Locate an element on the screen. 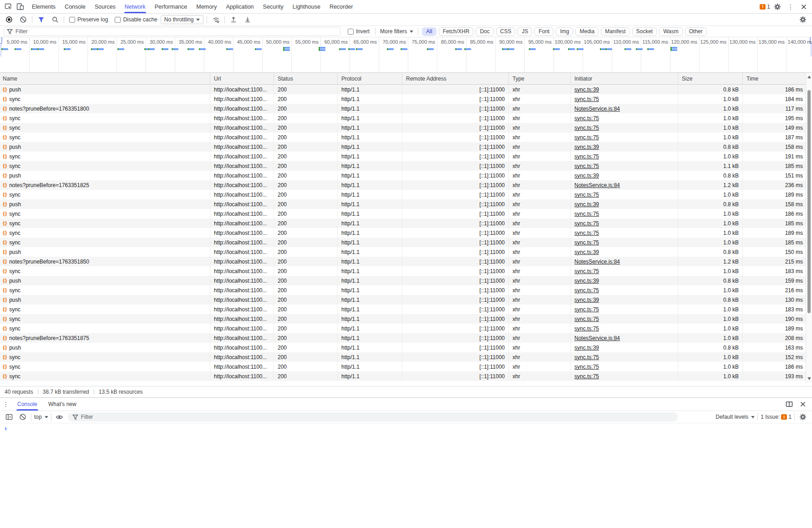 The height and width of the screenshot is (528, 812). split-panel-icon is located at coordinates (789, 404).